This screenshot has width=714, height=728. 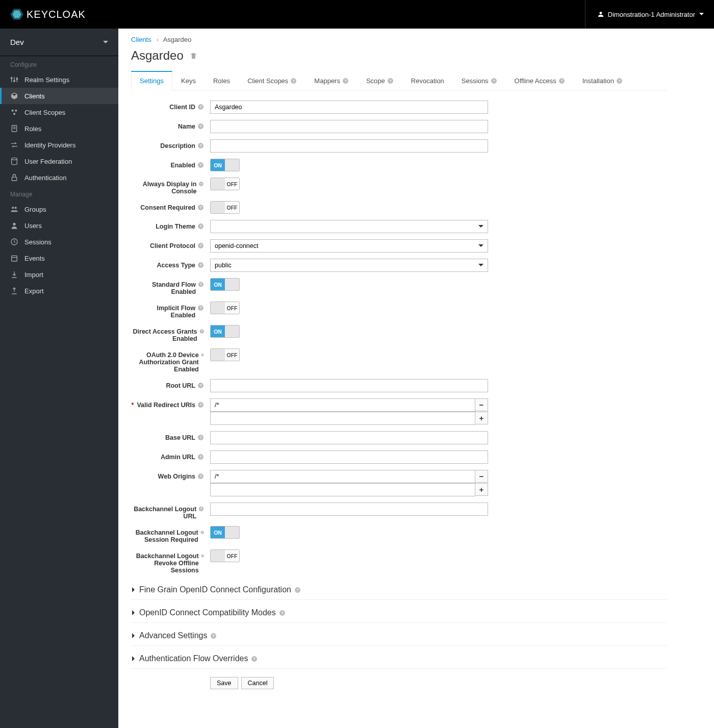 What do you see at coordinates (59, 96) in the screenshot?
I see `sidebar-item-clients: Clients` at bounding box center [59, 96].